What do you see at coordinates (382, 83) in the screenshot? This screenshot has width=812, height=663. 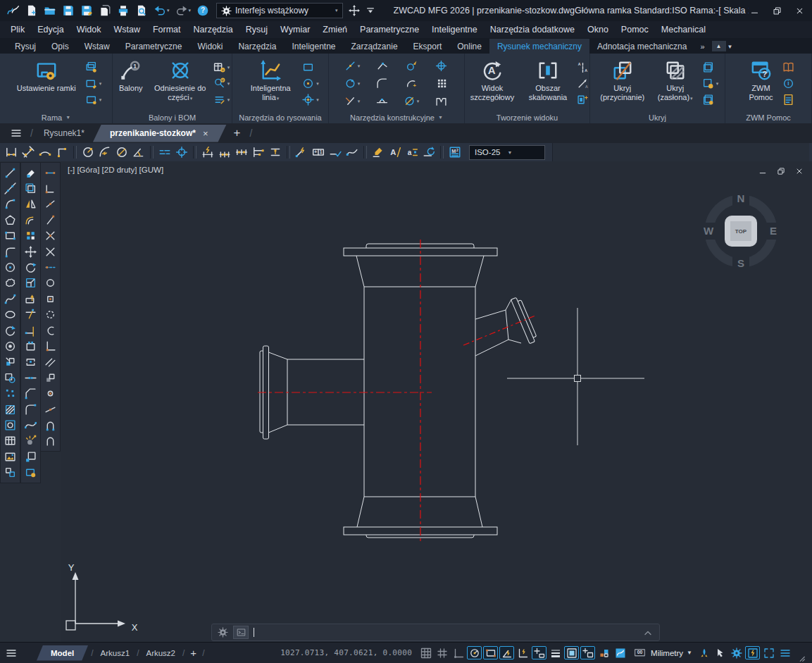 I see `construction-fillet-button` at bounding box center [382, 83].